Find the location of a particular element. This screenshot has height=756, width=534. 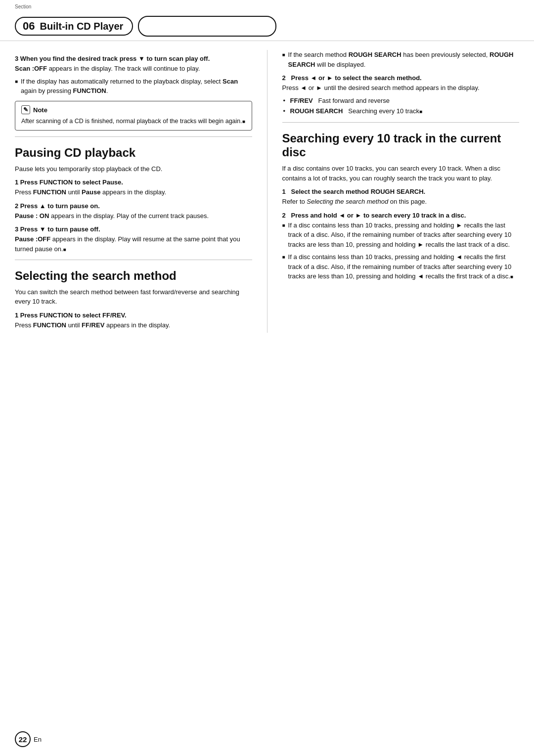

column-divider is located at coordinates (267, 191).